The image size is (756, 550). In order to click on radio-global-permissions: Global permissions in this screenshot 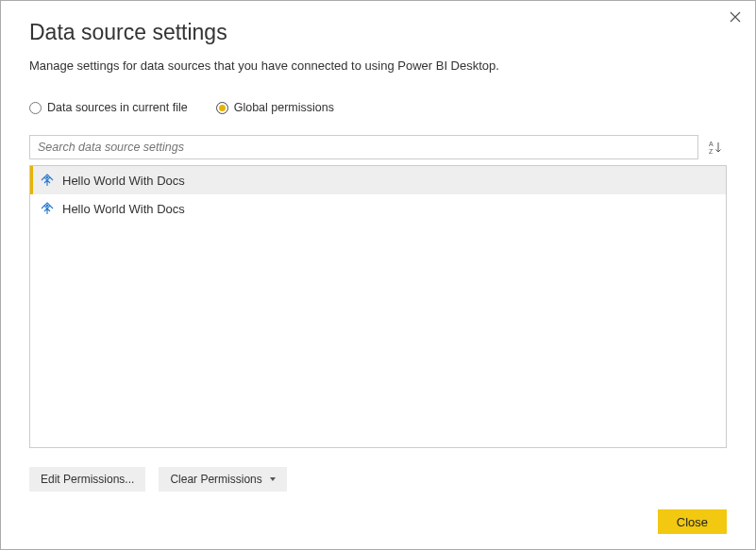, I will do `click(276, 108)`.